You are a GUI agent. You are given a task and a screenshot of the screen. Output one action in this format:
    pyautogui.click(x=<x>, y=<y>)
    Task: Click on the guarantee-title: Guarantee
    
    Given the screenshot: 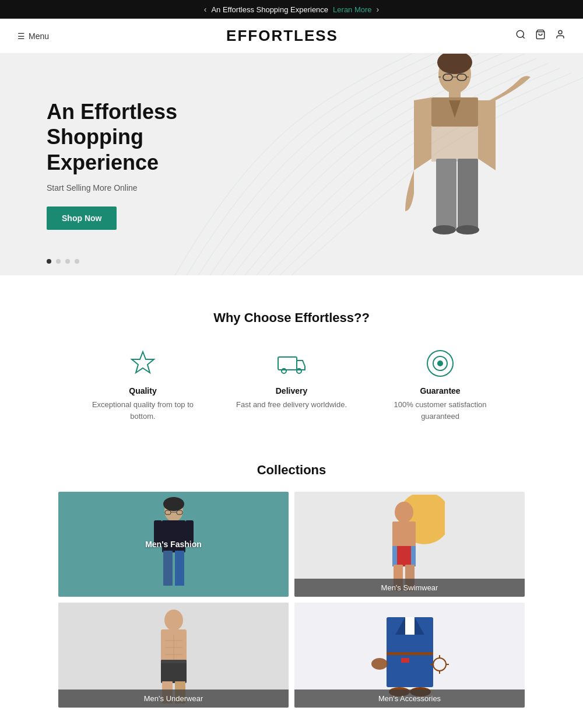 What is the action you would take?
    pyautogui.click(x=440, y=391)
    